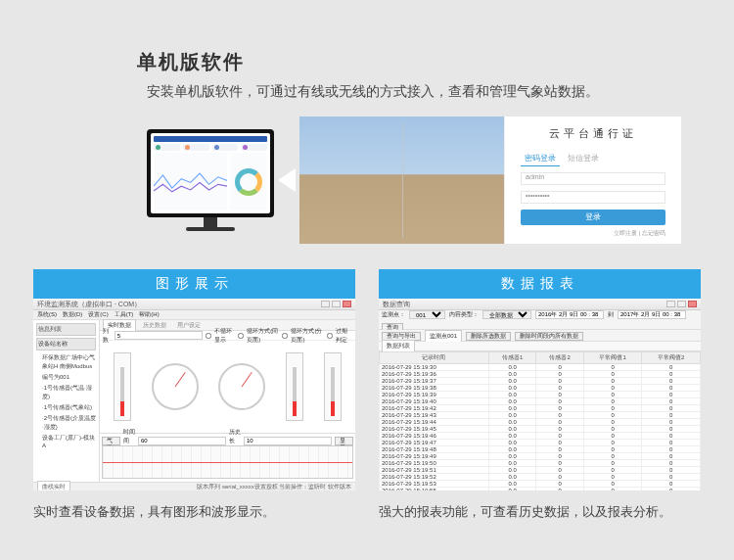  What do you see at coordinates (67, 423) in the screenshot?
I see `tree-item: ·2号传感器(介质温度·湿度)` at bounding box center [67, 423].